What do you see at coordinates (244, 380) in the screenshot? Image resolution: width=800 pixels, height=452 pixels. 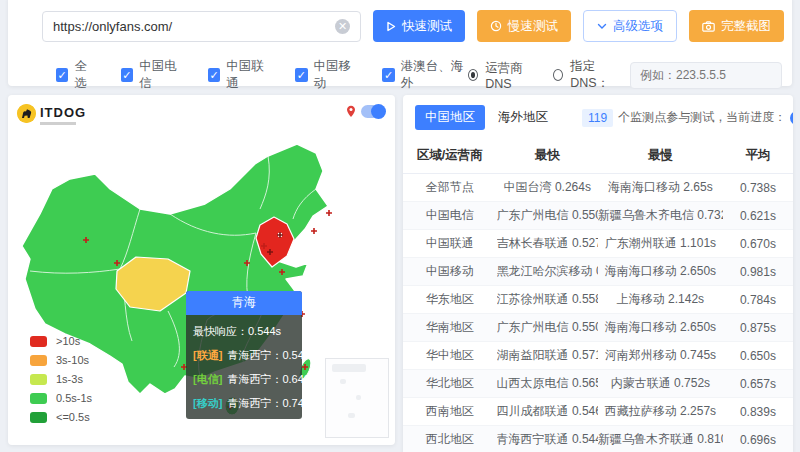 I see `tooltip-operator-line: [电信] 青海西宁：0.640s` at bounding box center [244, 380].